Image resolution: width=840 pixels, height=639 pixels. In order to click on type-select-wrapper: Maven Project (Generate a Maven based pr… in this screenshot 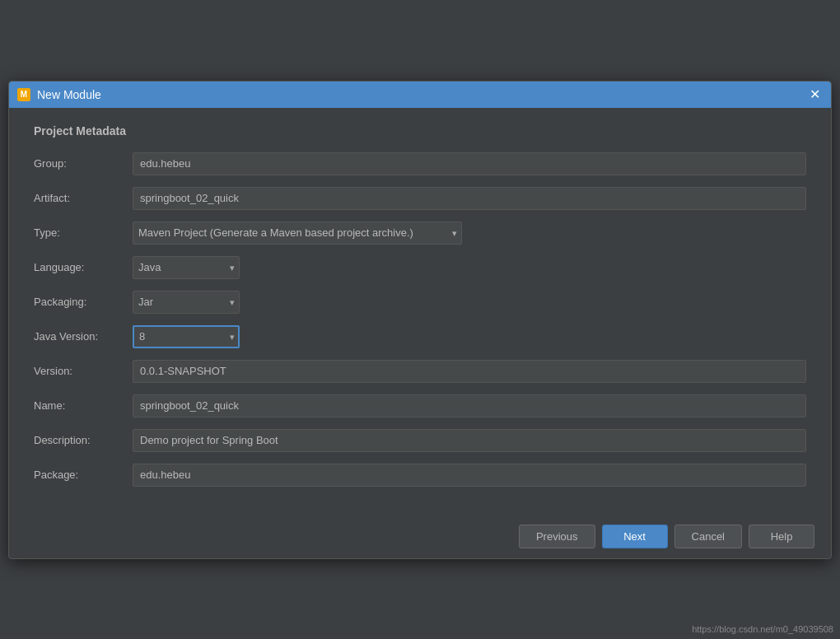, I will do `click(297, 233)`.